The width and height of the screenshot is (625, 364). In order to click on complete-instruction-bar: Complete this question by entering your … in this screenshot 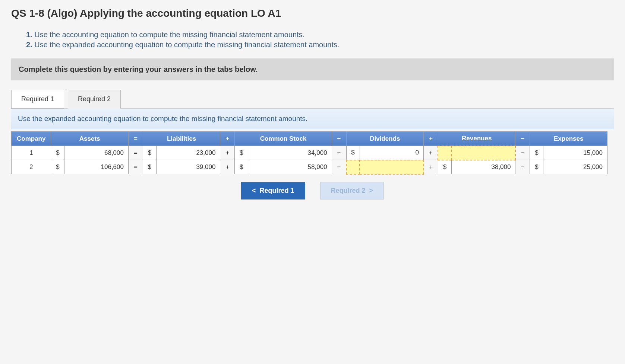, I will do `click(312, 69)`.